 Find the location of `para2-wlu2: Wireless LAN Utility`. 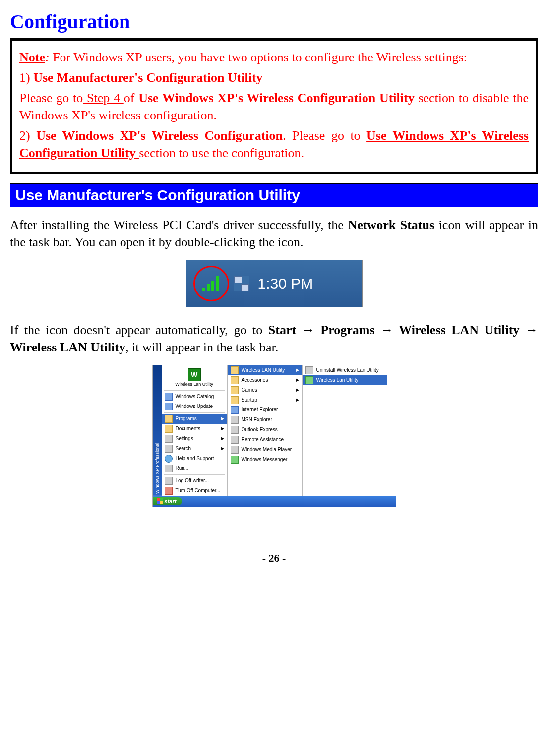

para2-wlu2: Wireless LAN Utility is located at coordinates (67, 347).